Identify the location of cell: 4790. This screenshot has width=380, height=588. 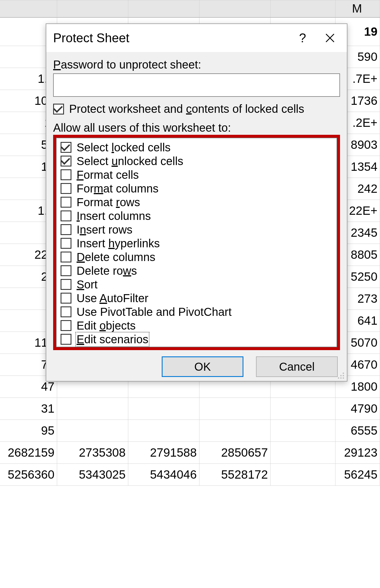
(357, 409).